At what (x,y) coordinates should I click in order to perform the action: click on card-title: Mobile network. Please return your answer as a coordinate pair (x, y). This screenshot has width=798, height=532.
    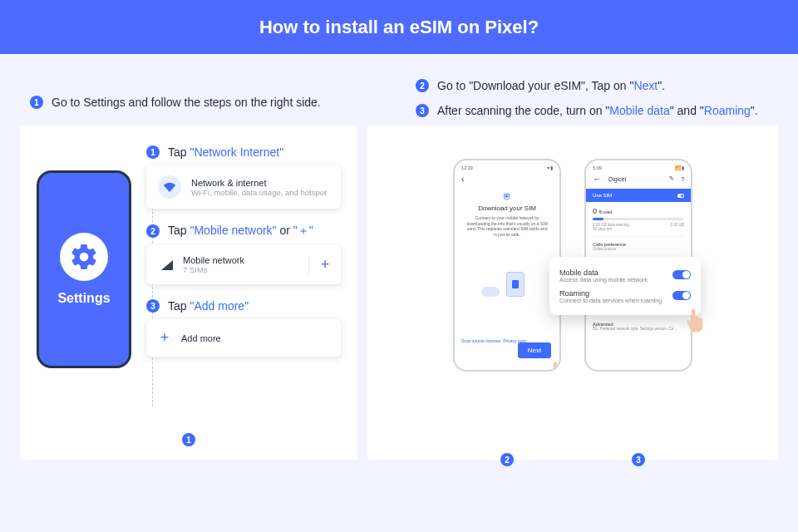
    Looking at the image, I should click on (214, 260).